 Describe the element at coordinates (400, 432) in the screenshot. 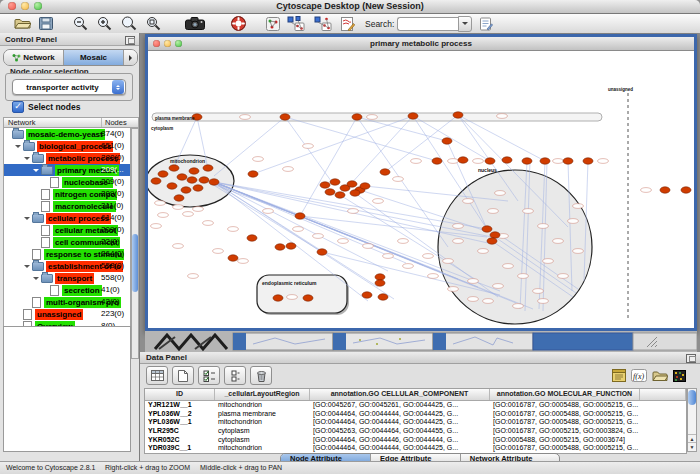

I see `table-cell: [GO:0045263, GO:0044464, GO:0044455, G..…` at that location.